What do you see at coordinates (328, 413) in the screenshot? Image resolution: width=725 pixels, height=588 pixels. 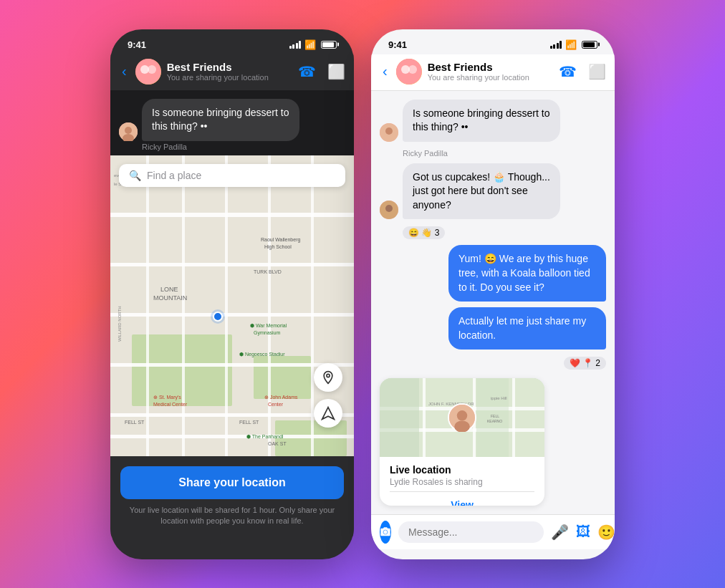 I see `nav-arrow-icon` at bounding box center [328, 413].